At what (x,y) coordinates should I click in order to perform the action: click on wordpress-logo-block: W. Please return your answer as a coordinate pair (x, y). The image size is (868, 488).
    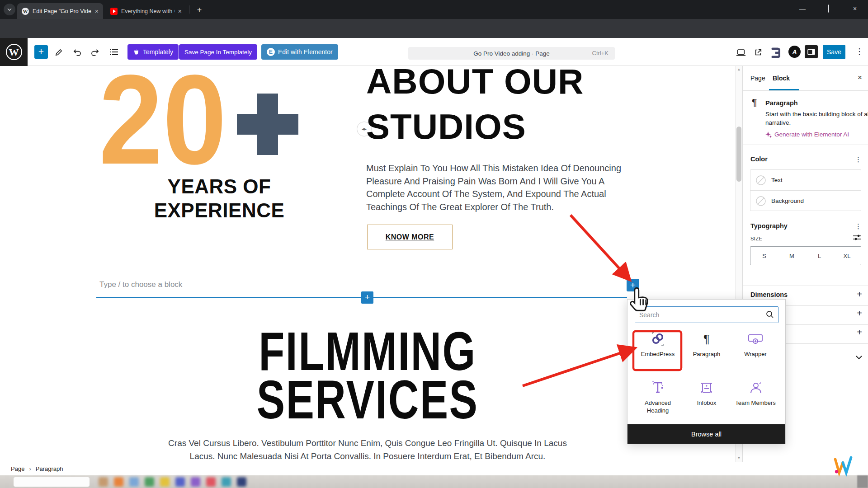
    Looking at the image, I should click on (14, 52).